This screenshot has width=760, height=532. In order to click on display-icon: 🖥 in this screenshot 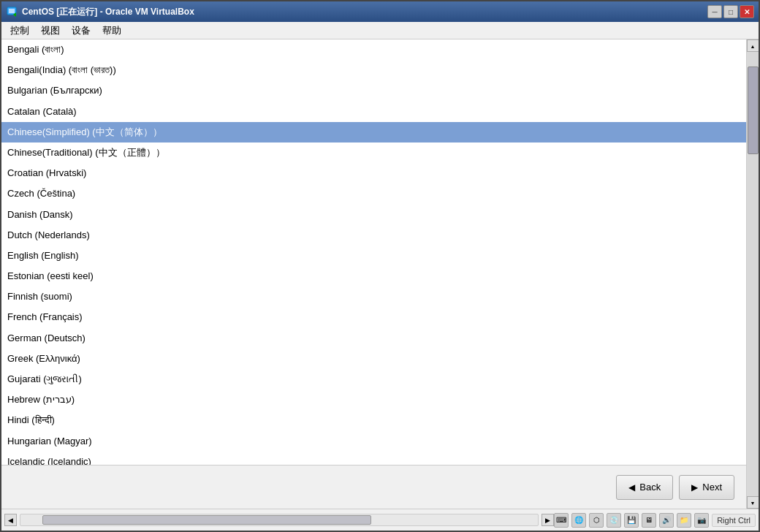, I will do `click(649, 520)`.